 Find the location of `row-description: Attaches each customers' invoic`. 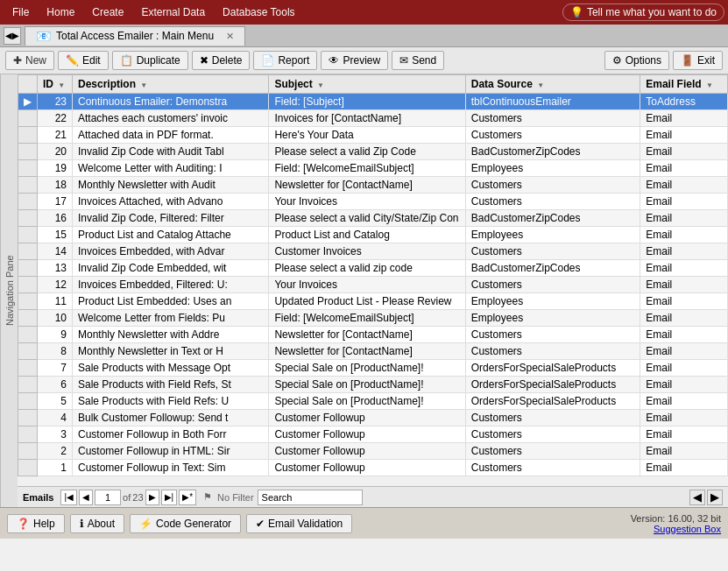

row-description: Attaches each customers' invoic is located at coordinates (171, 119).